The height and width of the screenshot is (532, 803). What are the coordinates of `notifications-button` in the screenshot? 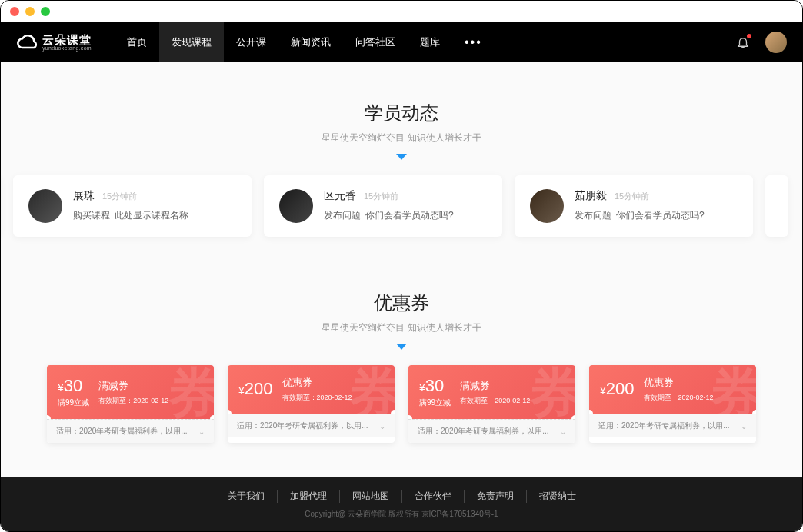 It's located at (743, 42).